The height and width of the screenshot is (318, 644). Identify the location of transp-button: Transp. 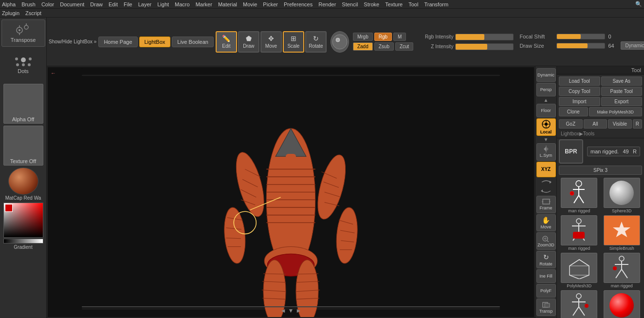
(546, 307).